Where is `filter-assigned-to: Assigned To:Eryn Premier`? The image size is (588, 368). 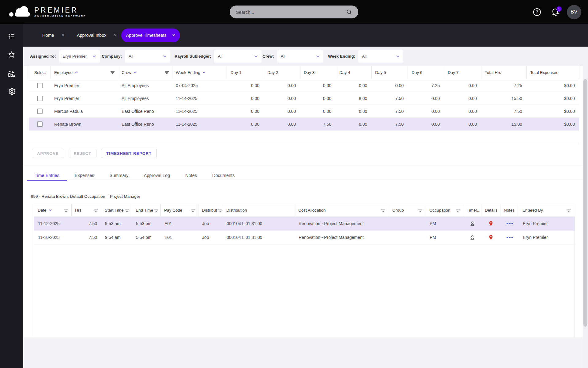 filter-assigned-to: Assigned To:Eryn Premier is located at coordinates (65, 56).